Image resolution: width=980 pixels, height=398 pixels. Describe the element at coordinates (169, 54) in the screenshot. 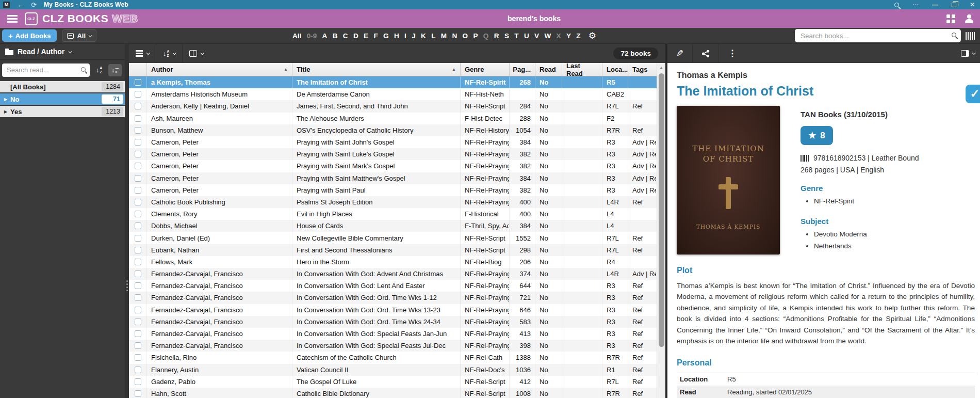

I see `sort-order-button: ↓AZ` at that location.